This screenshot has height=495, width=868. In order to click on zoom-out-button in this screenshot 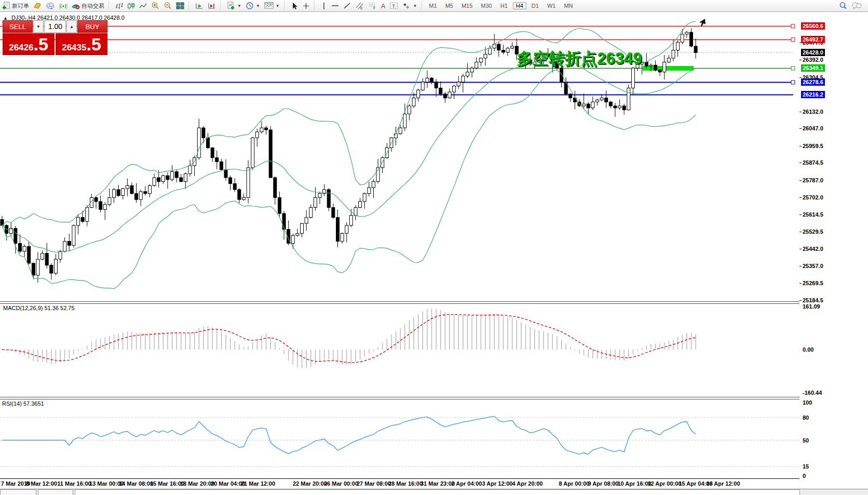, I will do `click(168, 6)`.